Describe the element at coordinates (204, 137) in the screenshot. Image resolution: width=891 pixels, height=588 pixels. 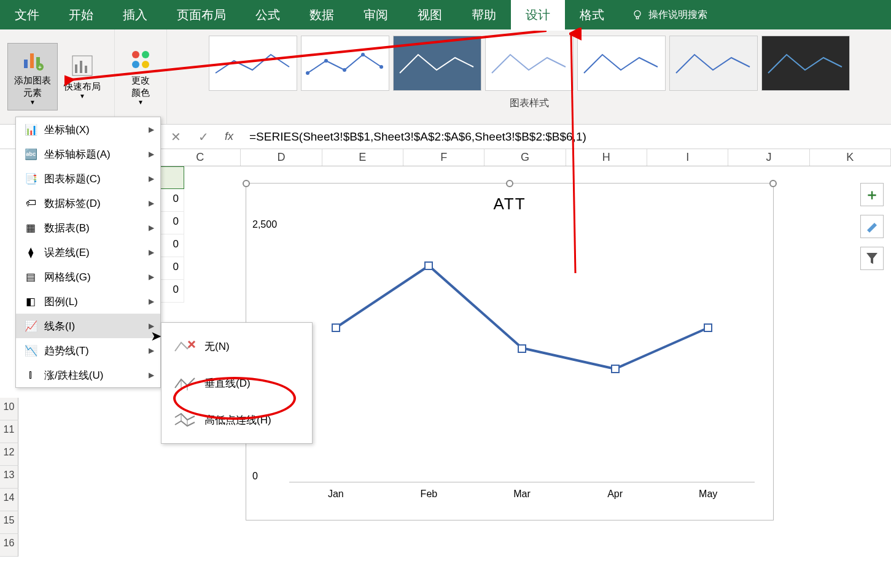
I see `accept-formula-button: ✓` at that location.